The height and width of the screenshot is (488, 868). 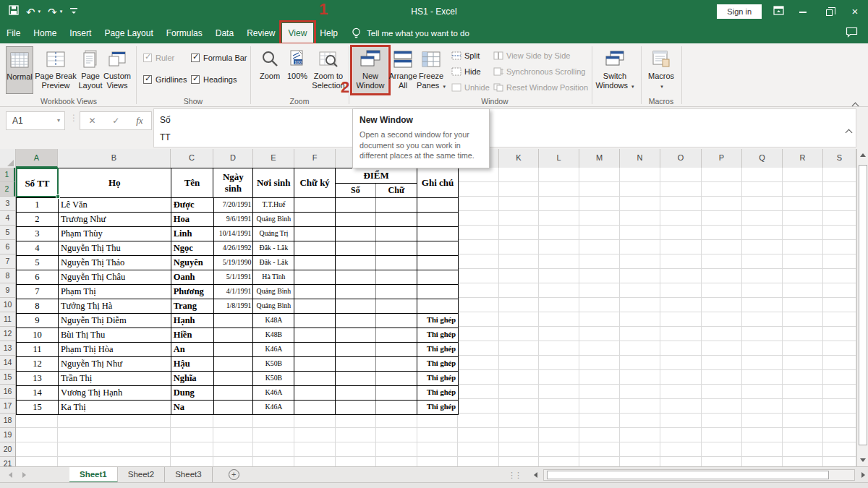 What do you see at coordinates (116, 121) in the screenshot?
I see `enter-icon: ✓` at bounding box center [116, 121].